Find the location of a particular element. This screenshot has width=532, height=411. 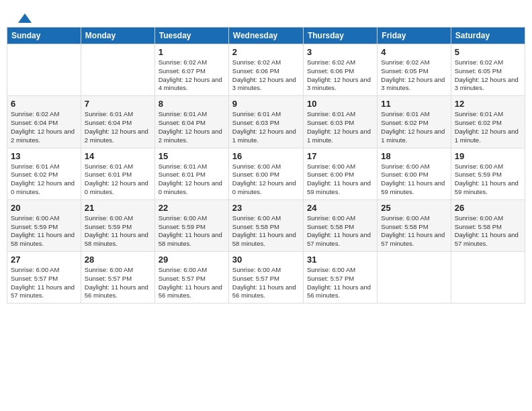

calendar-cell: 10Sunrise: 6:01 AM Sunset: 6:03 PM Dayli… is located at coordinates (340, 122).